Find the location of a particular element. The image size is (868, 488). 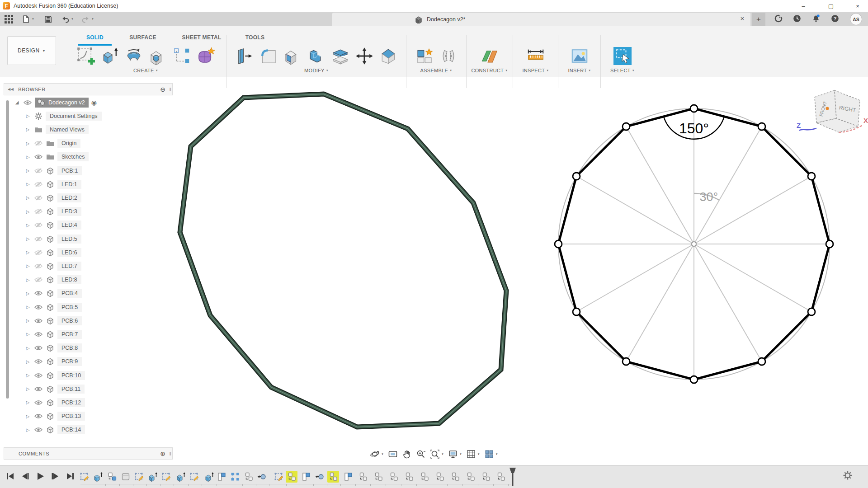

browser-row-led-2: ▷ LED:2 is located at coordinates (98, 198).